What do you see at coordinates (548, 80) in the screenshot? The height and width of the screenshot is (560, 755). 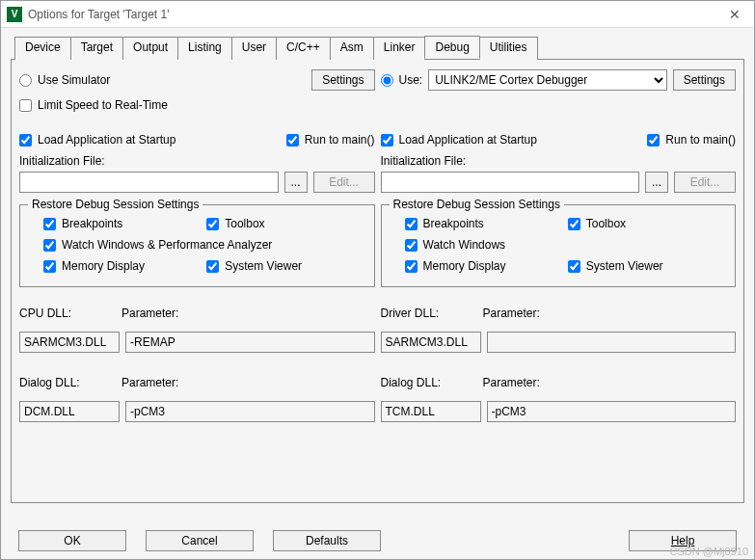 I see `debugger-select: ULINK2/ME Cortex Debugger` at bounding box center [548, 80].